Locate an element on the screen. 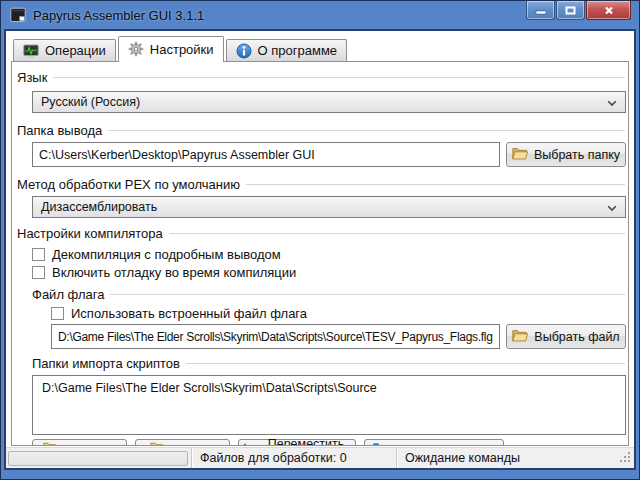  browse-output-folder-button: Выбрать папку is located at coordinates (566, 154).